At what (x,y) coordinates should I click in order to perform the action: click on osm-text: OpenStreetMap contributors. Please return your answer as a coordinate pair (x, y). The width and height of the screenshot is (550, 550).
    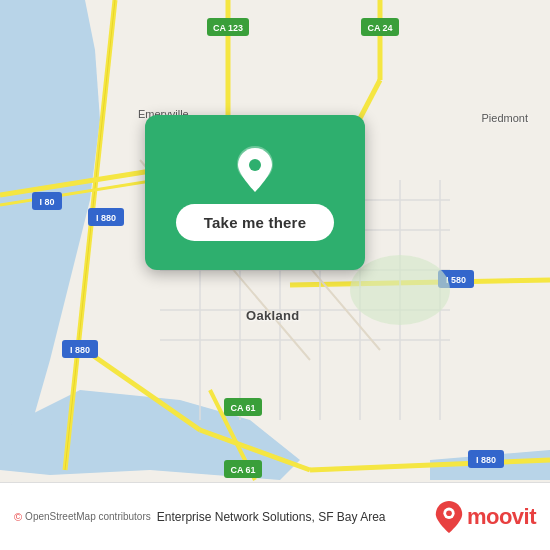
    Looking at the image, I should click on (88, 516).